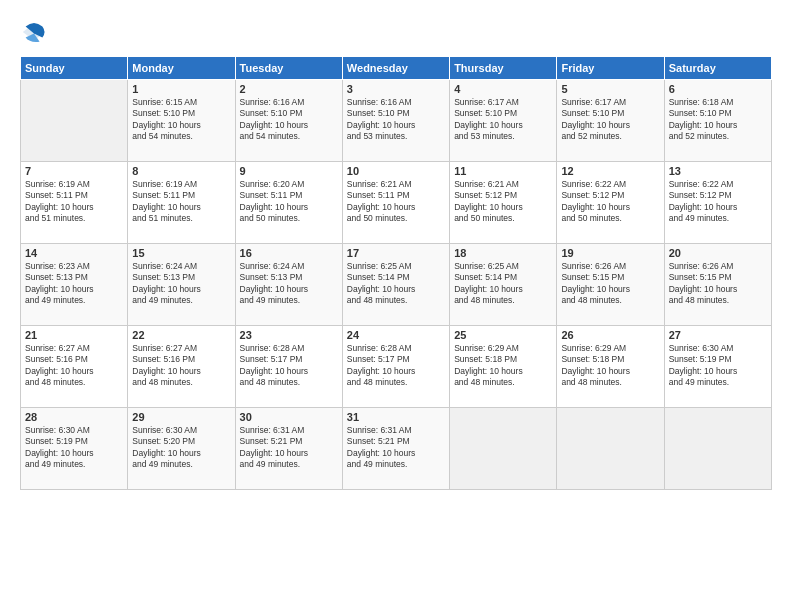  I want to click on day-info: Sunrise: 6:19 AM Sunset: 5:11 PM Dayligh…, so click(181, 202).